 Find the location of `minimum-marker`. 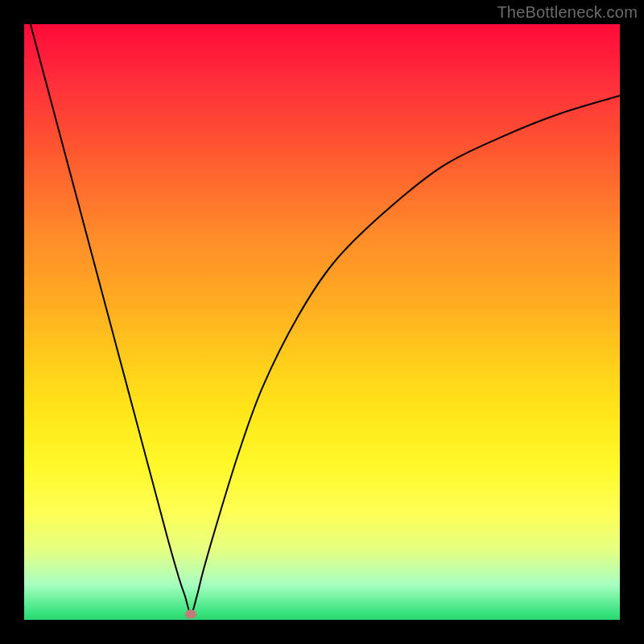

minimum-marker is located at coordinates (191, 613).